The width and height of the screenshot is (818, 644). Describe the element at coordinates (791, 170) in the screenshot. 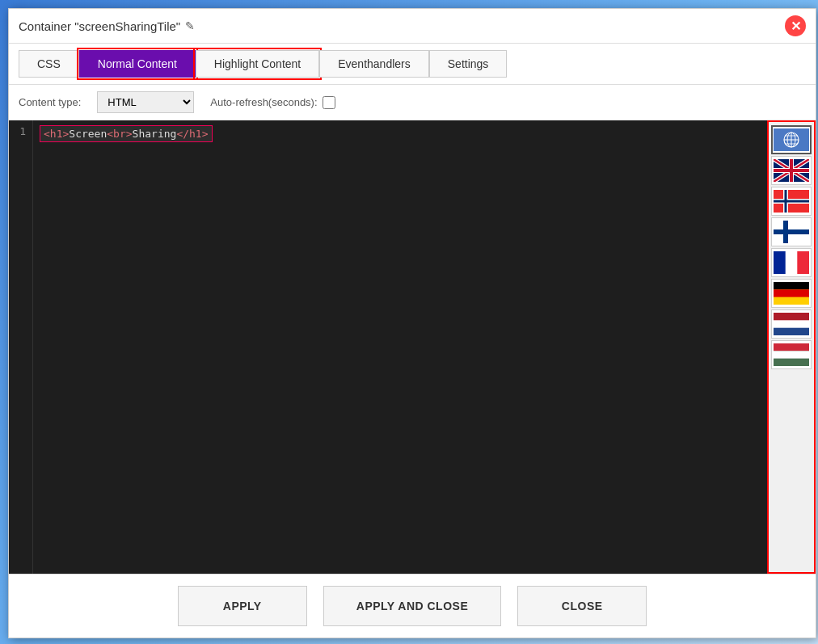

I see `lang-btn-gb` at that location.